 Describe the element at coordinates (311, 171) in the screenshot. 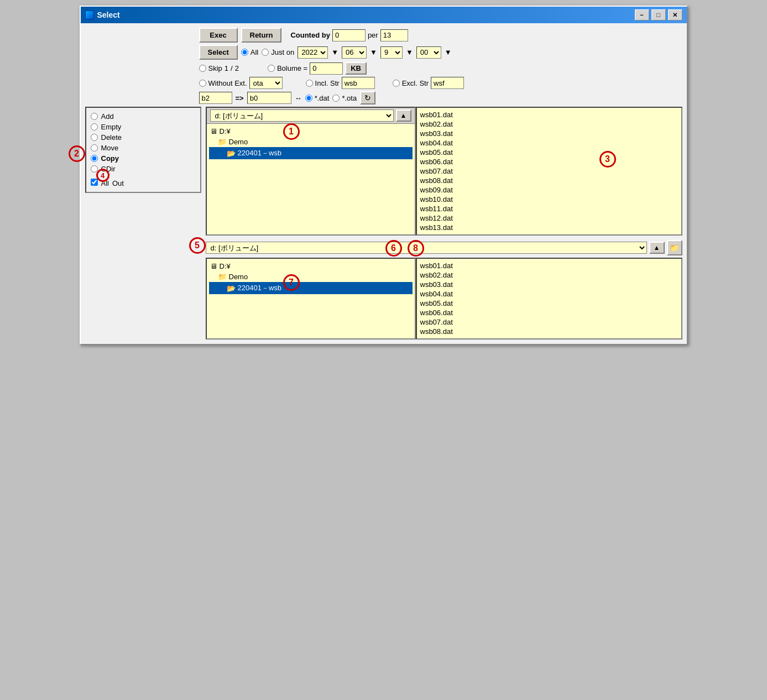

I see `top-tree-panel: d: [ボリューム] ▲ 🖥 D:¥ 📁 Demo` at that location.